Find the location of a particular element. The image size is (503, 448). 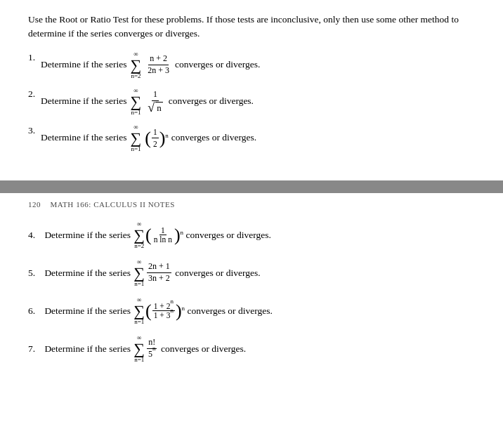

problem-2-sigma: ∞ ∑ n=1 is located at coordinates (136, 102).